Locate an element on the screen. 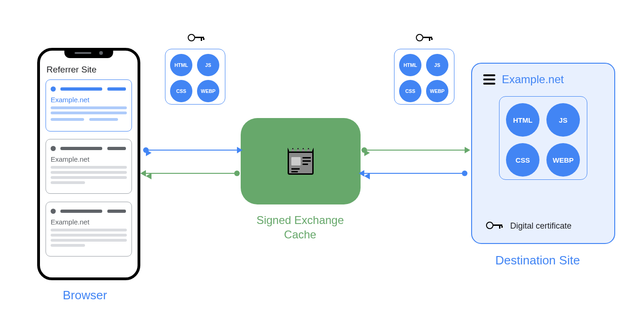  signed-exchange-cache-label: Signed Exchange Cache is located at coordinates (300, 227).